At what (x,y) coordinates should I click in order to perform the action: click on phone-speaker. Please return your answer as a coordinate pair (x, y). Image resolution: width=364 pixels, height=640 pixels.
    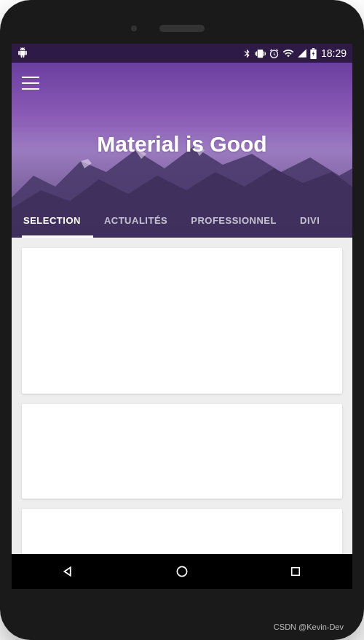
    Looking at the image, I should click on (182, 28).